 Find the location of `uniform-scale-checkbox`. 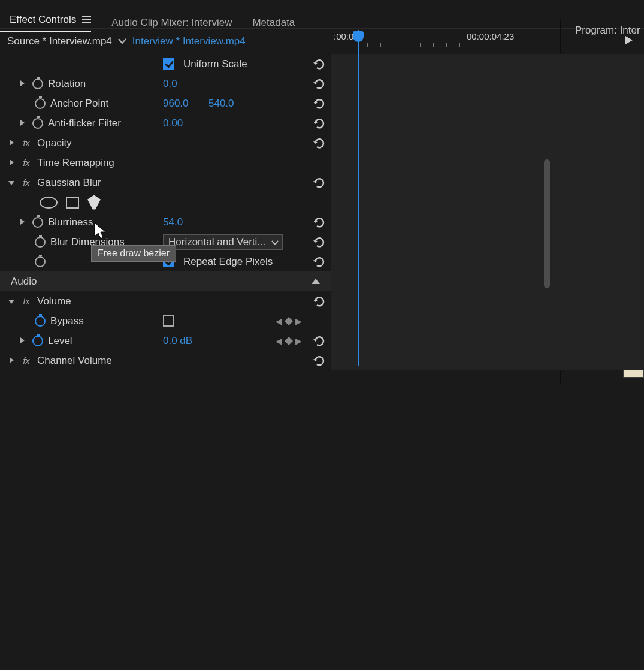

uniform-scale-checkbox is located at coordinates (169, 64).